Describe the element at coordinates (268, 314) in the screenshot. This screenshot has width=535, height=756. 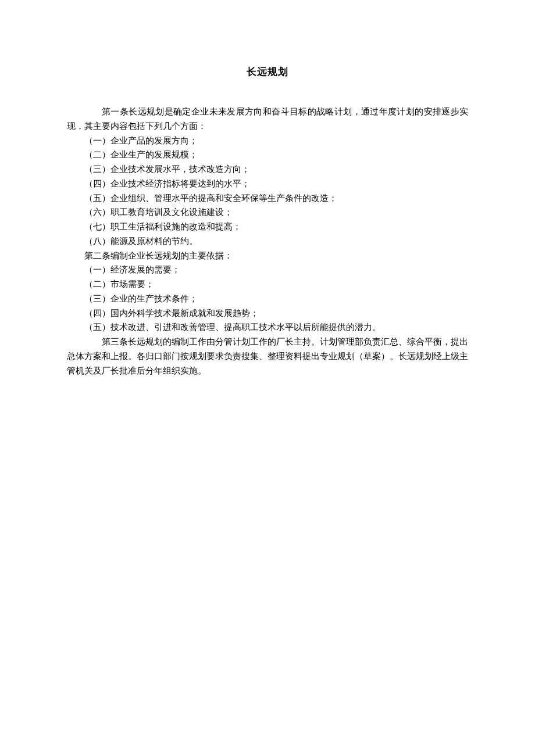
I see `article-2-item: （四）国内外科学技术最新成就和发展趋势；` at that location.